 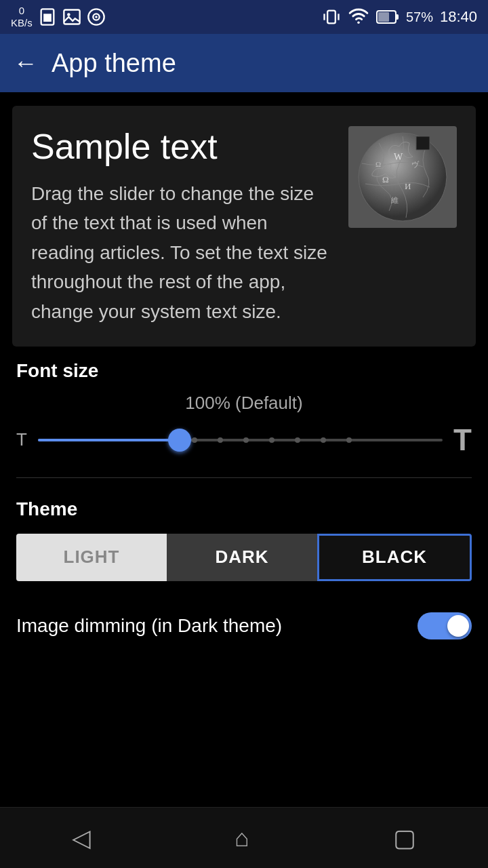 What do you see at coordinates (359, 17) in the screenshot?
I see `wifi-icon` at bounding box center [359, 17].